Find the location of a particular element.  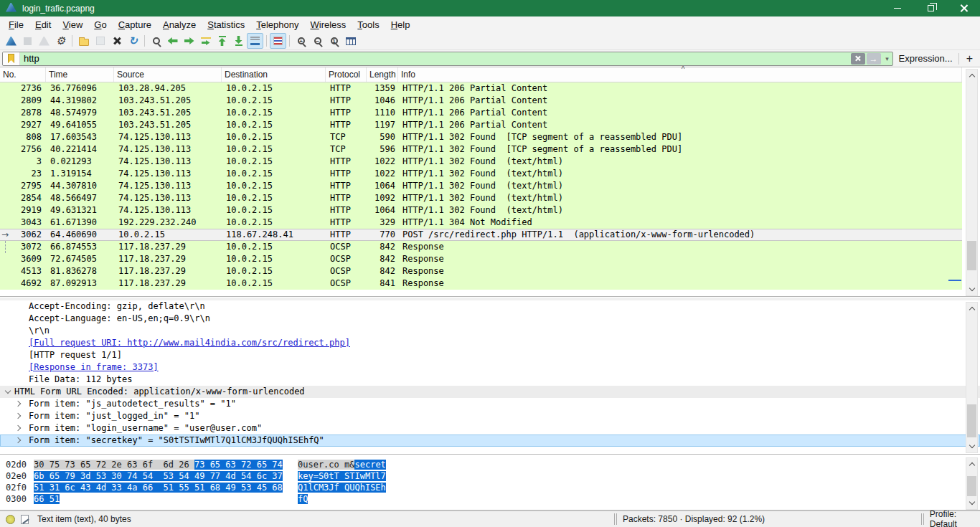

close-button is located at coordinates (963, 9).